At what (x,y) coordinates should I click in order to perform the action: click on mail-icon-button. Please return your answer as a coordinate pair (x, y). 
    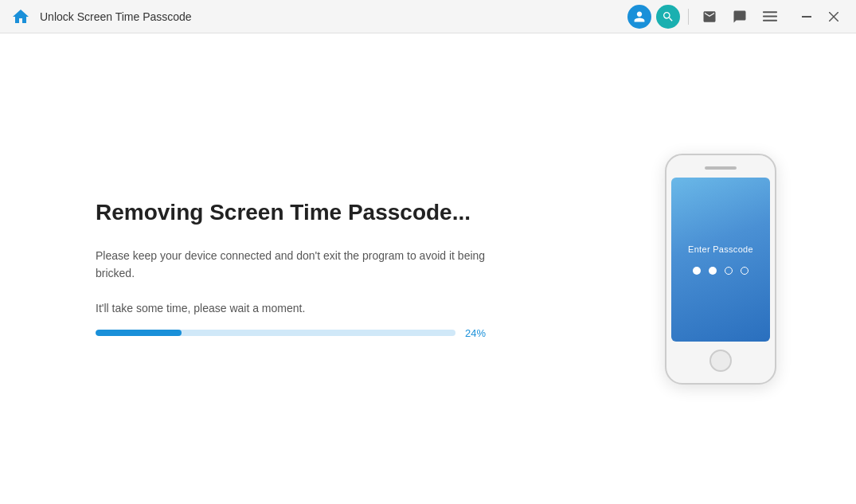
    Looking at the image, I should click on (709, 17).